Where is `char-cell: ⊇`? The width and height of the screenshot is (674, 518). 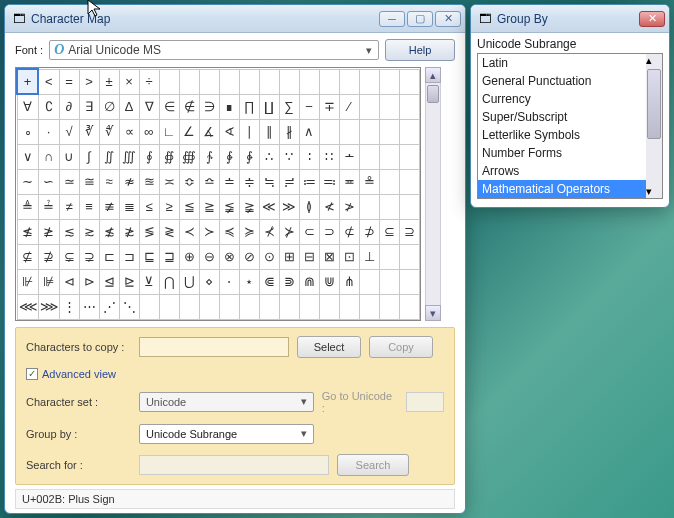 char-cell: ⊇ is located at coordinates (409, 232).